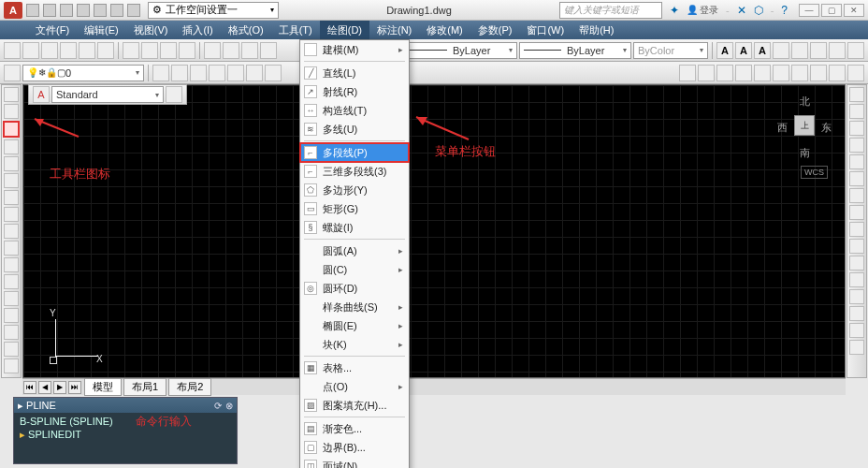  What do you see at coordinates (354, 129) in the screenshot?
I see `dropdown-item: ≋多线(U)` at bounding box center [354, 129].